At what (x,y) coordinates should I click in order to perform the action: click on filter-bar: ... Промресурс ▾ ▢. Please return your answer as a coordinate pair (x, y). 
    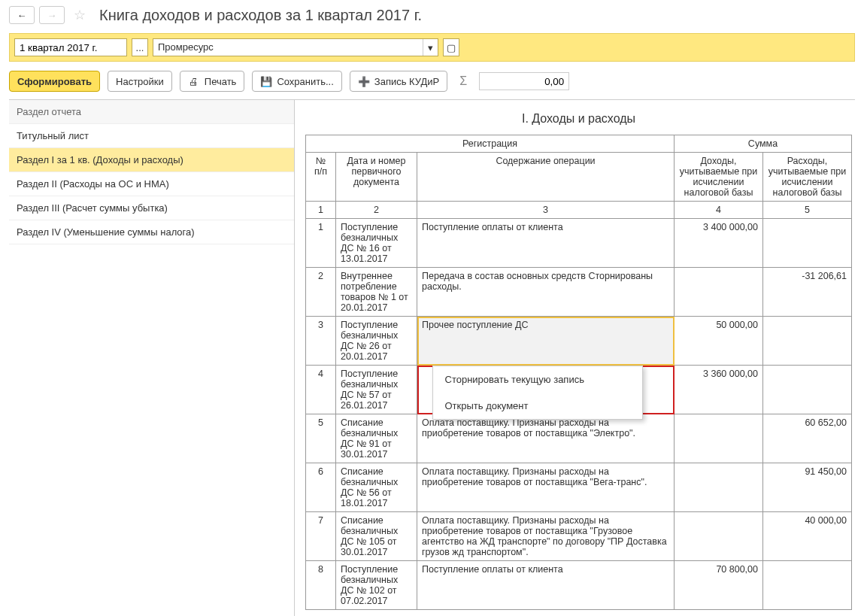
    Looking at the image, I should click on (432, 47).